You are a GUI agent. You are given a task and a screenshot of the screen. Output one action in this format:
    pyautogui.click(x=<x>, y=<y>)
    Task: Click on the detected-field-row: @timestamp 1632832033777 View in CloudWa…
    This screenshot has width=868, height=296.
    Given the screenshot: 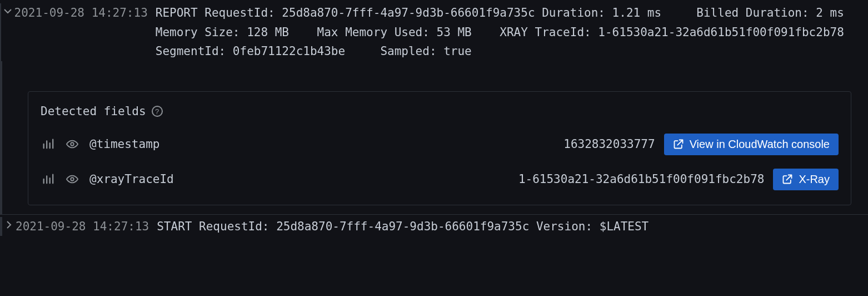 What is the action you would take?
    pyautogui.click(x=440, y=145)
    